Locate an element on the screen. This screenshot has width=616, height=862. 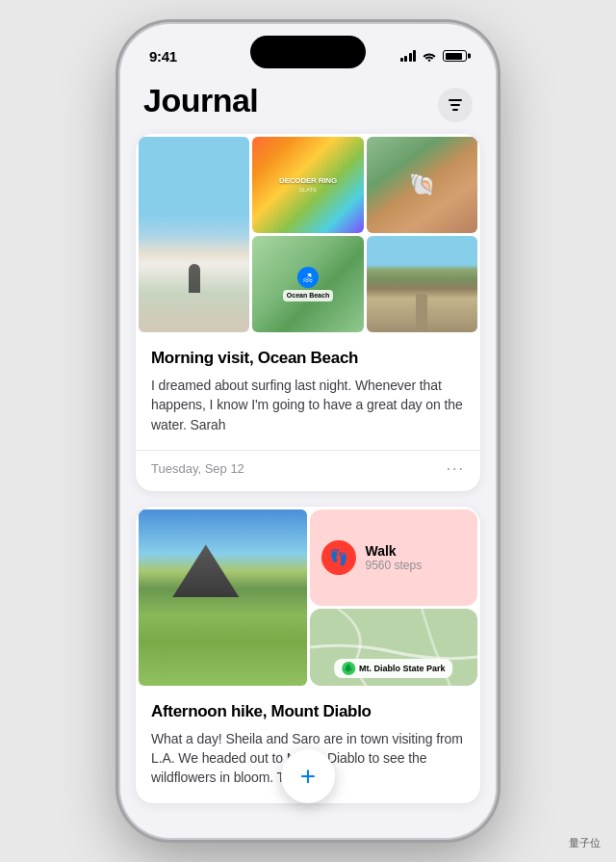
card1-image-grid: DECODER RING SLATE 🏖 is located at coordinates (308, 235).